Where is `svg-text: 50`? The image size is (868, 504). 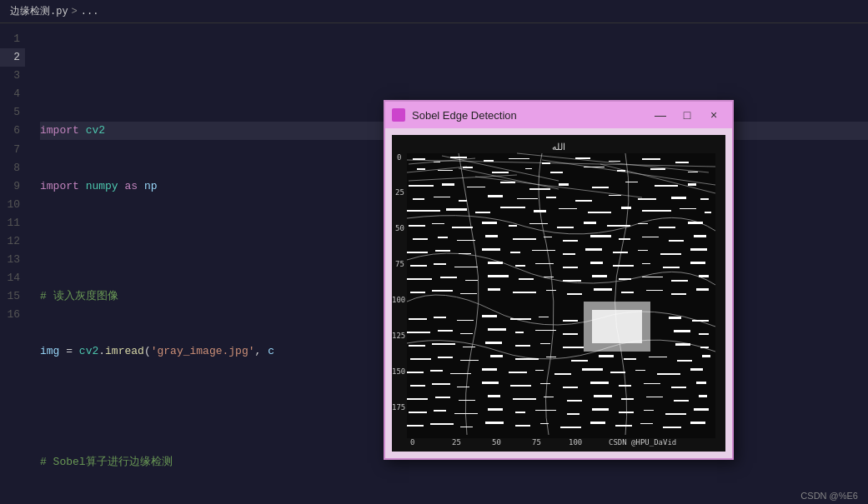 svg-text: 50 is located at coordinates (497, 442).